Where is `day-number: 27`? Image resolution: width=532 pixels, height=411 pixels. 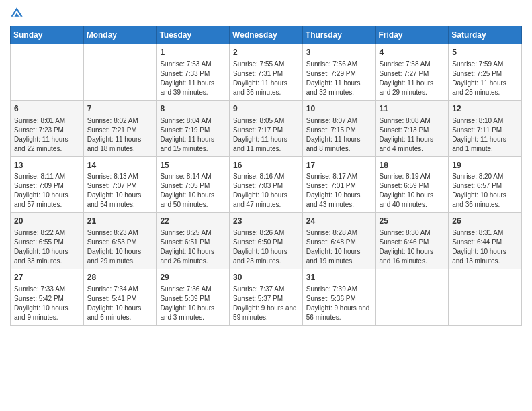 day-number: 27 is located at coordinates (47, 278).